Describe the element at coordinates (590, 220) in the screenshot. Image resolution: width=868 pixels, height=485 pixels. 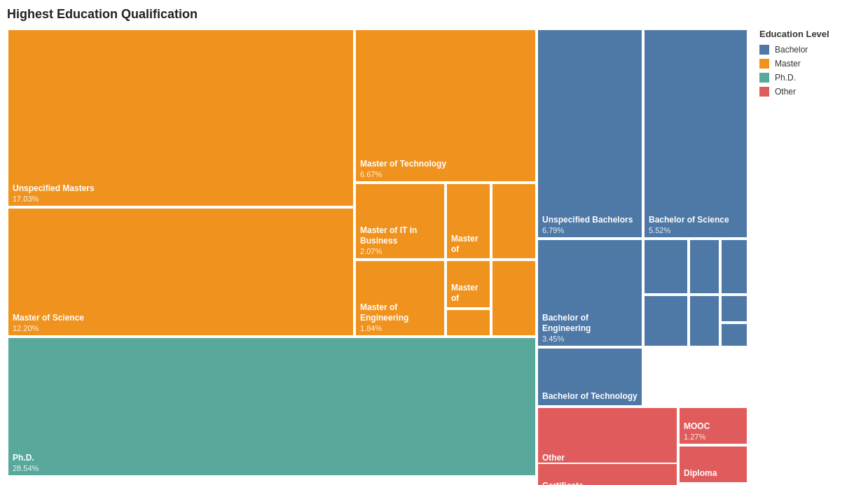
I see `cell-label: Unspecified Bachelors` at that location.